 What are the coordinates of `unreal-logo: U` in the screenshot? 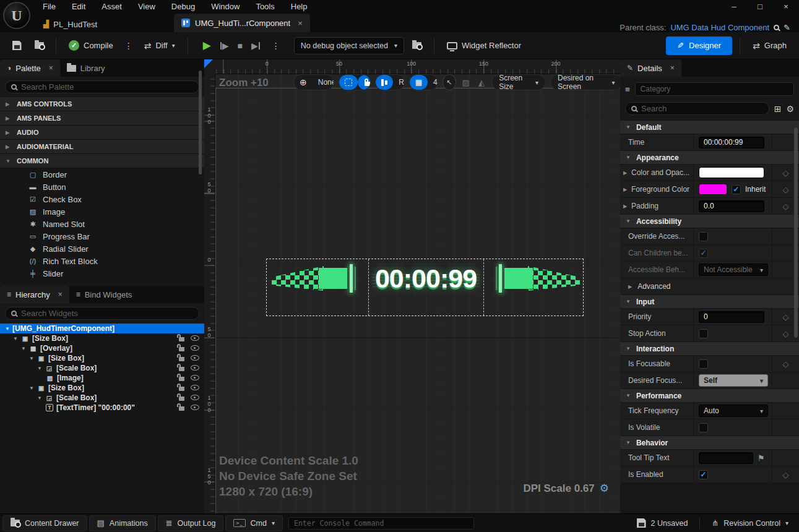 It's located at (17, 15).